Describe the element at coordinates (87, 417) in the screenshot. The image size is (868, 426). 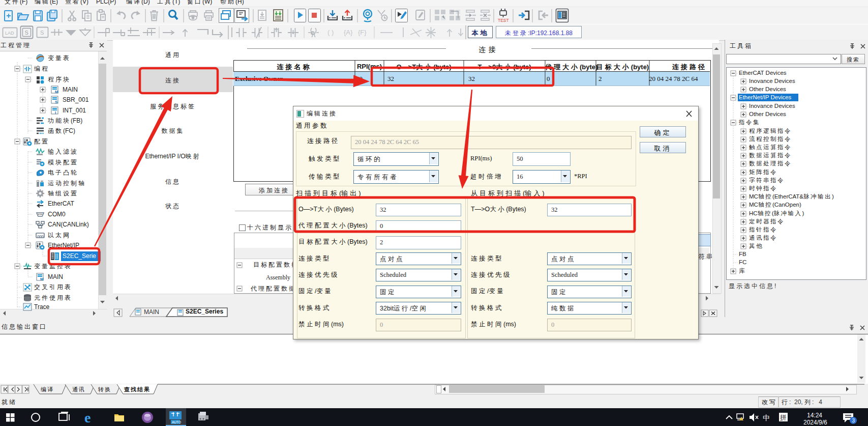
I see `svg-text: e` at that location.